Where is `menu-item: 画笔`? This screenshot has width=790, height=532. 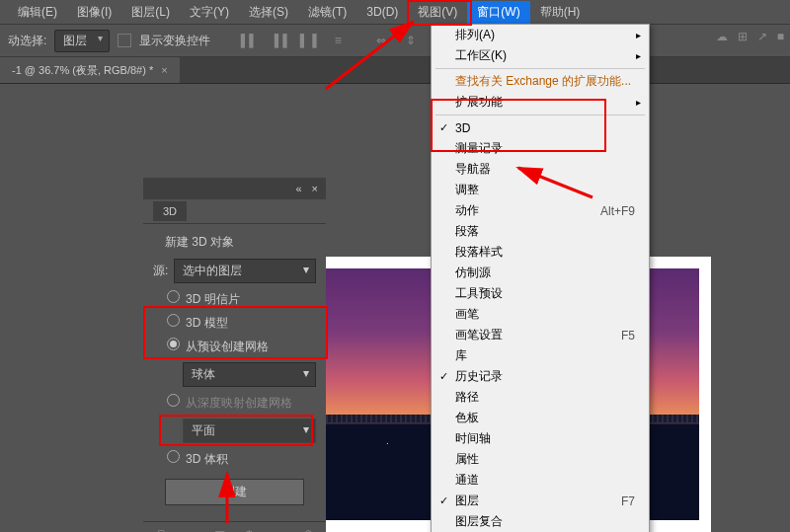 menu-item: 画笔 is located at coordinates (540, 314).